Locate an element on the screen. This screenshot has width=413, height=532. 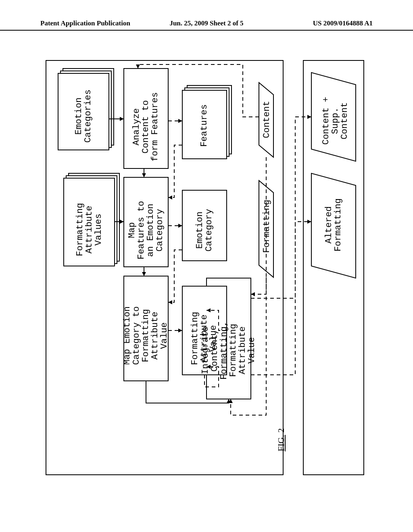
para-altered-formatting: Altered Formatting is located at coordinates (334, 225).